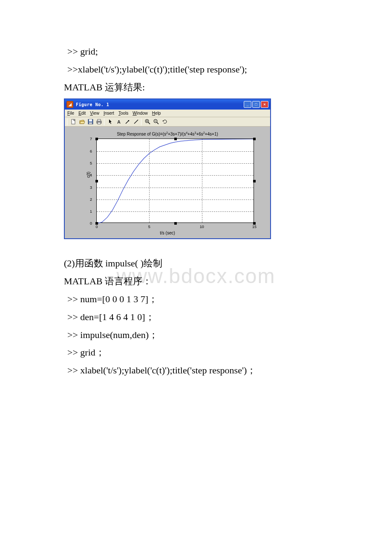 Image resolution: width=392 pixels, height=555 pixels. Describe the element at coordinates (196, 52) in the screenshot. I see `code-line-grid: >> grid;` at that location.